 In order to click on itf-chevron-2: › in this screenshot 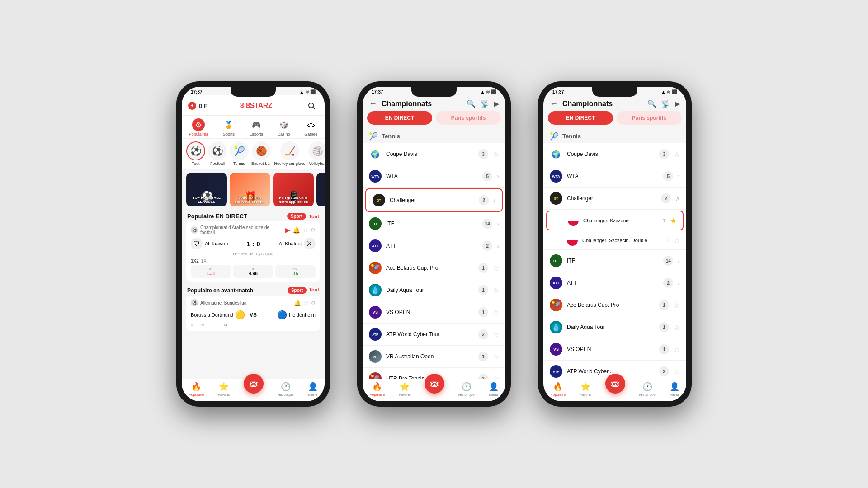, I will do `click(498, 224)`.